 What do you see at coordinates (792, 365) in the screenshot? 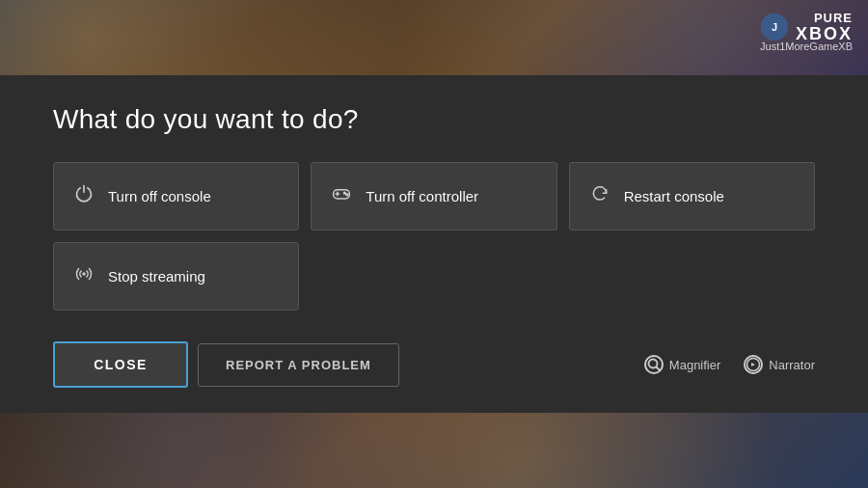
I see `narrator-label: Narrator` at bounding box center [792, 365].